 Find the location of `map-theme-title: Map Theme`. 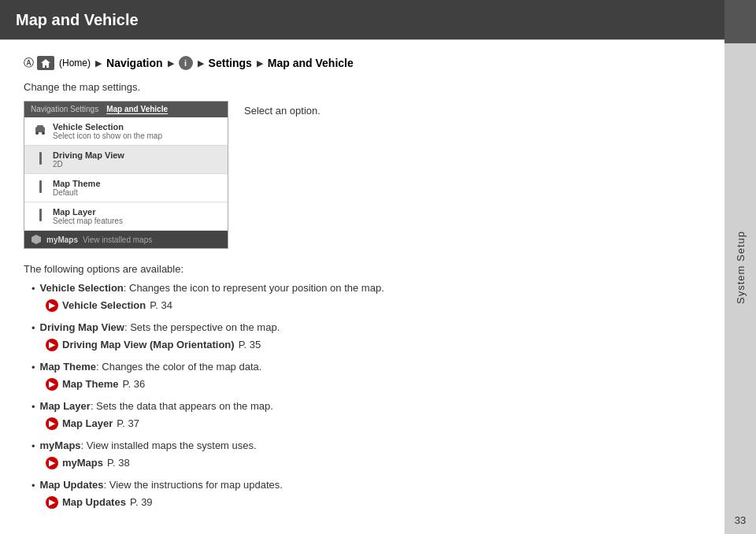

map-theme-title: Map Theme is located at coordinates (136, 184).